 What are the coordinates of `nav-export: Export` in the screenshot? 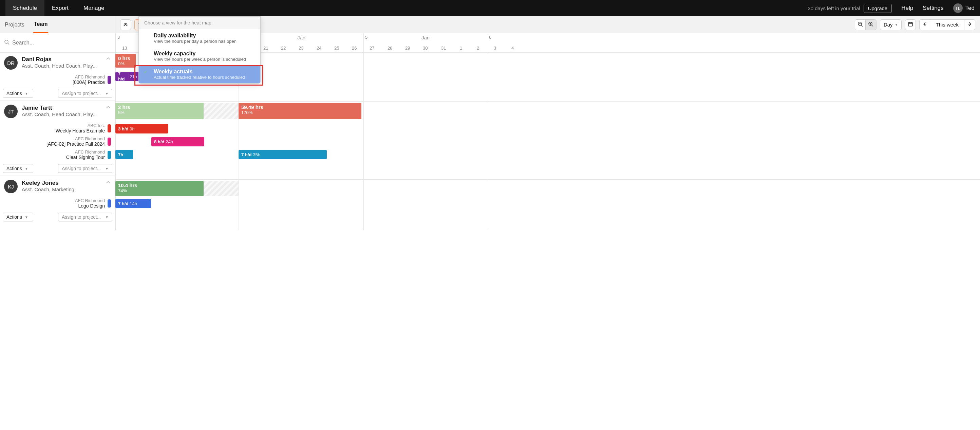 It's located at (60, 8).